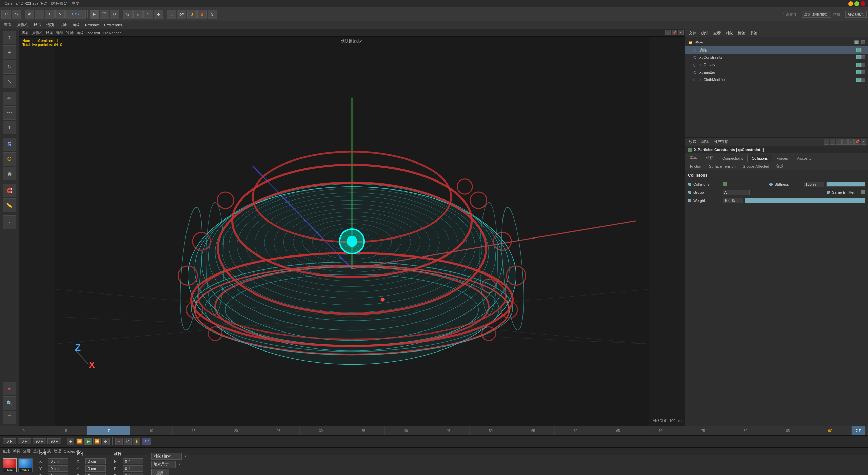  Describe the element at coordinates (202, 14) in the screenshot. I see `toolbar-xp: B` at that location.